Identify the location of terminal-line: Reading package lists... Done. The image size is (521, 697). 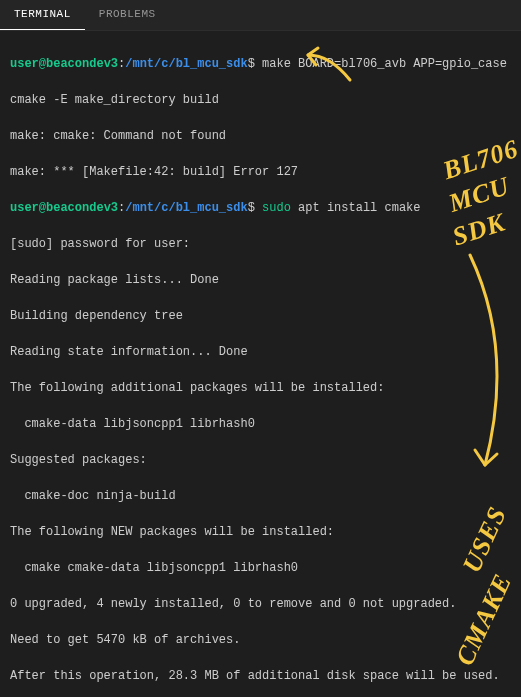
(260, 280).